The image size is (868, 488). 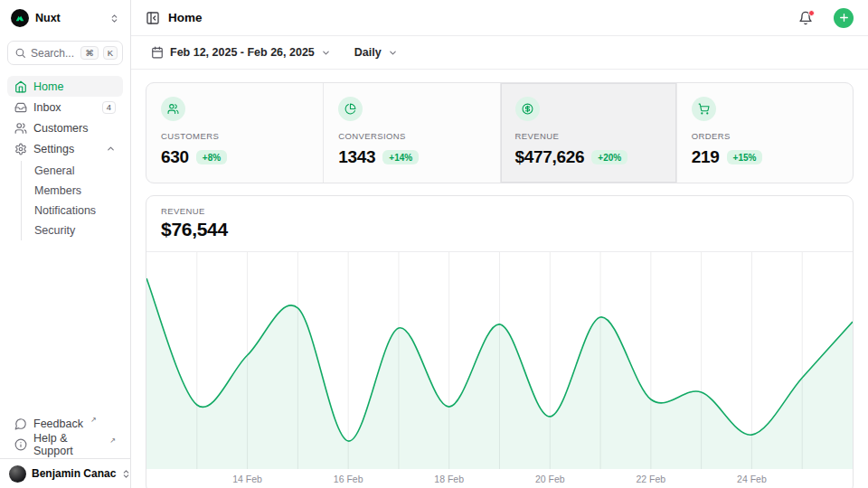 I want to click on calendar-icon, so click(x=157, y=52).